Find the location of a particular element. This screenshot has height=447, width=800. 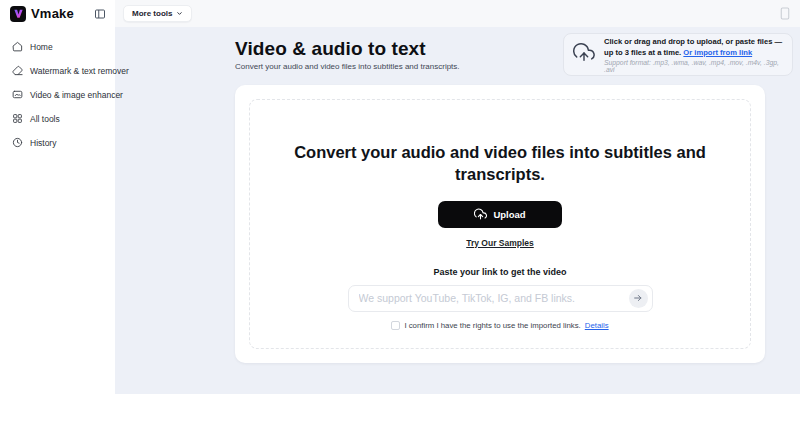

sidebar-item-label: Video & image enhancer is located at coordinates (76, 95).